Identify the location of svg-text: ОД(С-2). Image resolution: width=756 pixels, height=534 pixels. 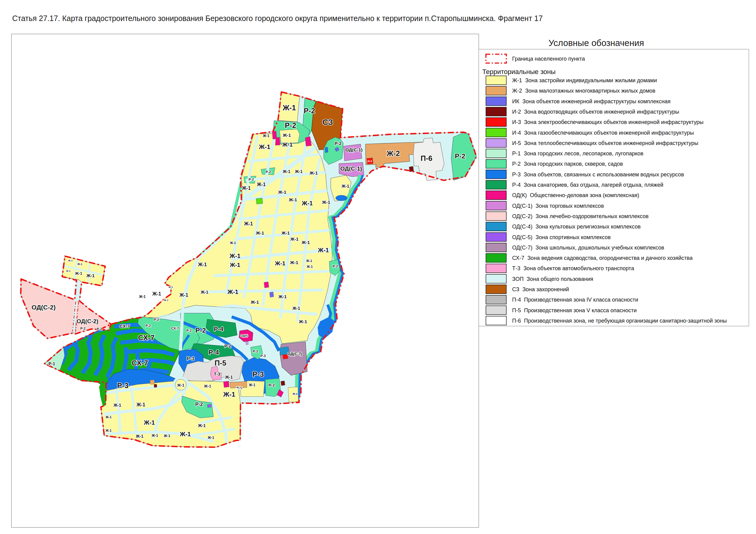
(43, 307).